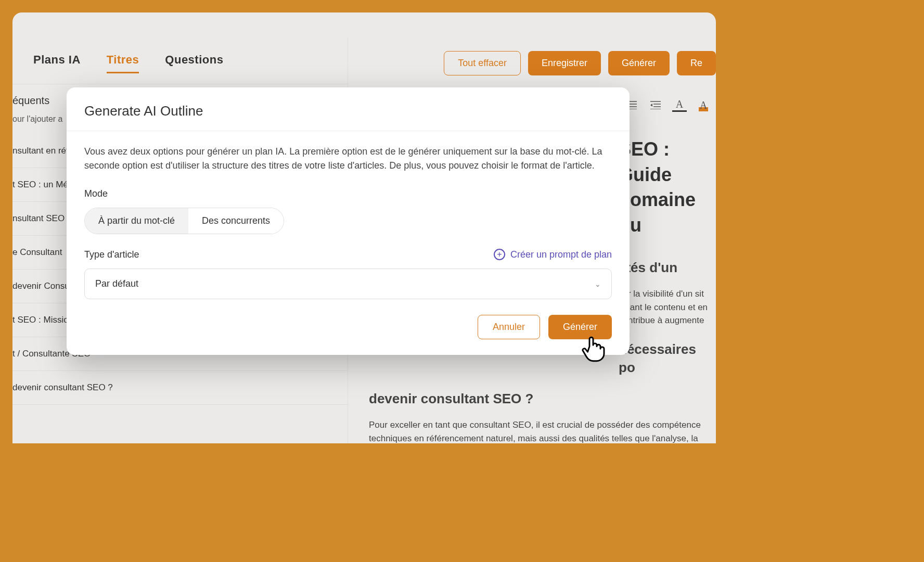 This screenshot has width=924, height=562. Describe the element at coordinates (553, 254) in the screenshot. I see `create-prompt-link: + Créer un prompt de plan` at that location.